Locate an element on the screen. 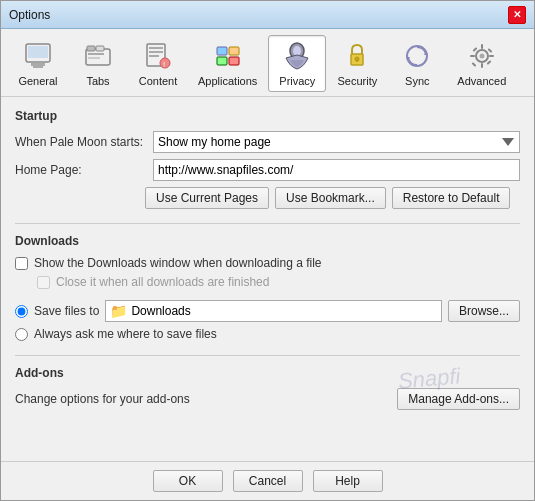 This screenshot has height=501, width=535. tab-applications: Applications is located at coordinates (228, 64).